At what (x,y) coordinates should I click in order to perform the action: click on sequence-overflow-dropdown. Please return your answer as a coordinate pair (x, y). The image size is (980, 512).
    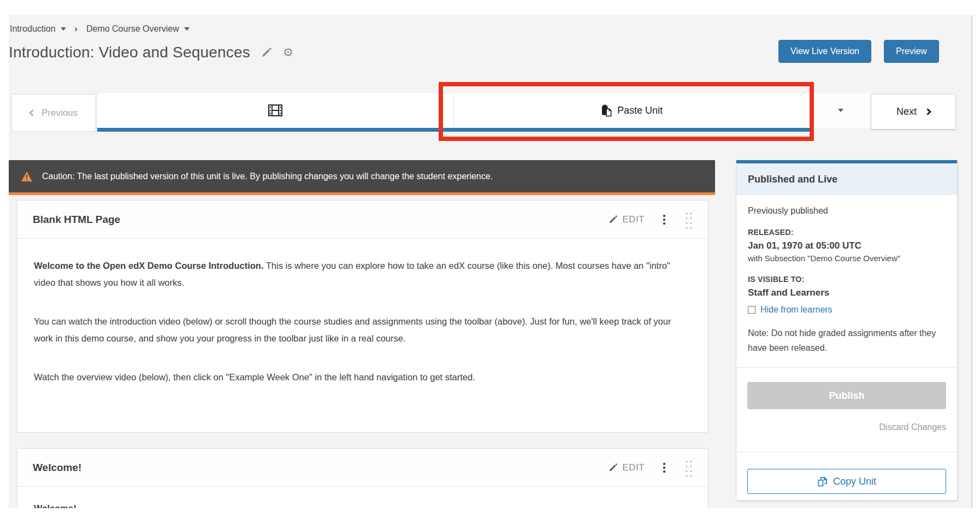
    Looking at the image, I should click on (841, 110).